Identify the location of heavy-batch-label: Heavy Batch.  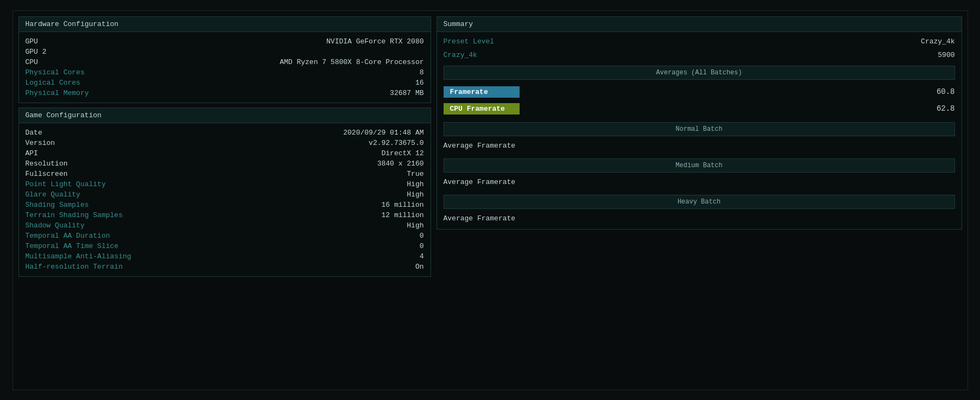
(699, 202).